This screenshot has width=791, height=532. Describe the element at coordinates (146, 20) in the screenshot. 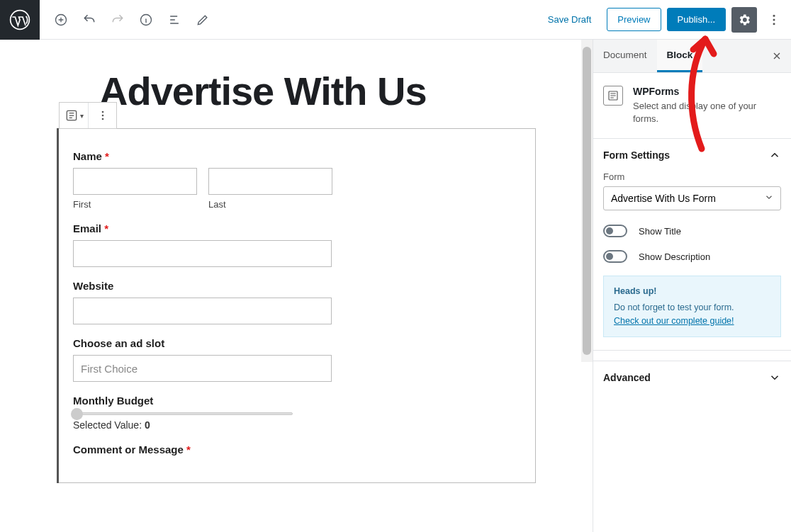

I see `info-button` at that location.